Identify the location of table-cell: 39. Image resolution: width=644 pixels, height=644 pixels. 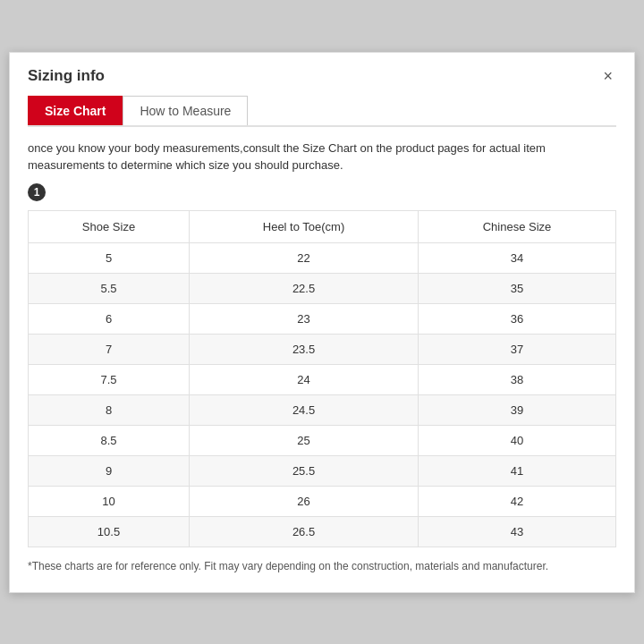
(517, 410).